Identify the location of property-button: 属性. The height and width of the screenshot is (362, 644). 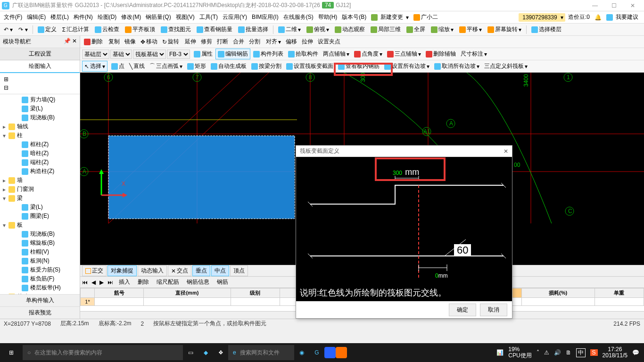
(203, 54).